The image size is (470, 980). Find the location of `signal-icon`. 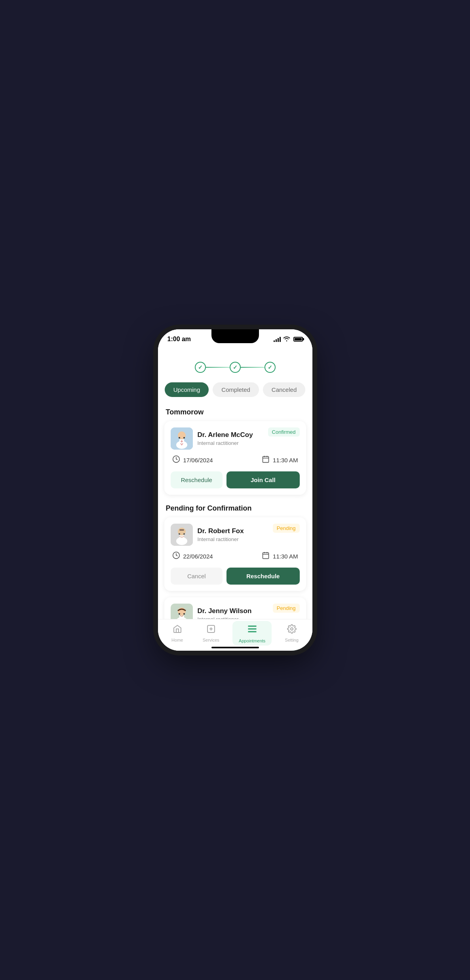

signal-icon is located at coordinates (277, 339).